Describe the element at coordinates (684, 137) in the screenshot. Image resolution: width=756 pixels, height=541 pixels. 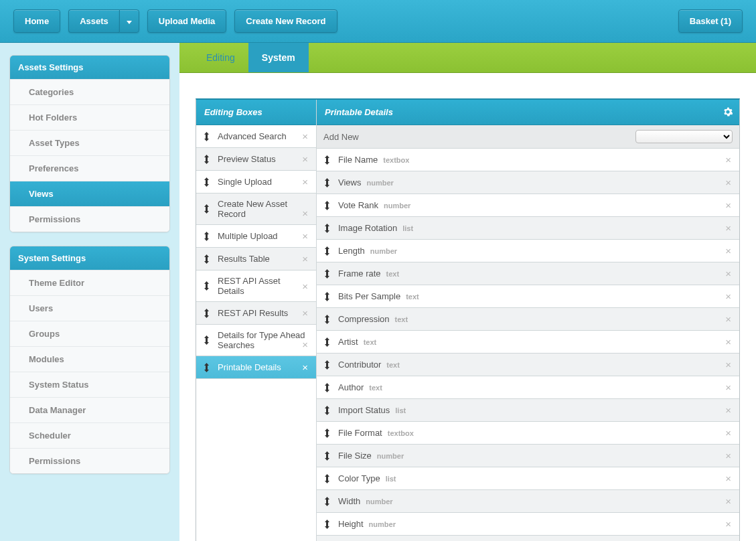
I see `add-new-select` at that location.